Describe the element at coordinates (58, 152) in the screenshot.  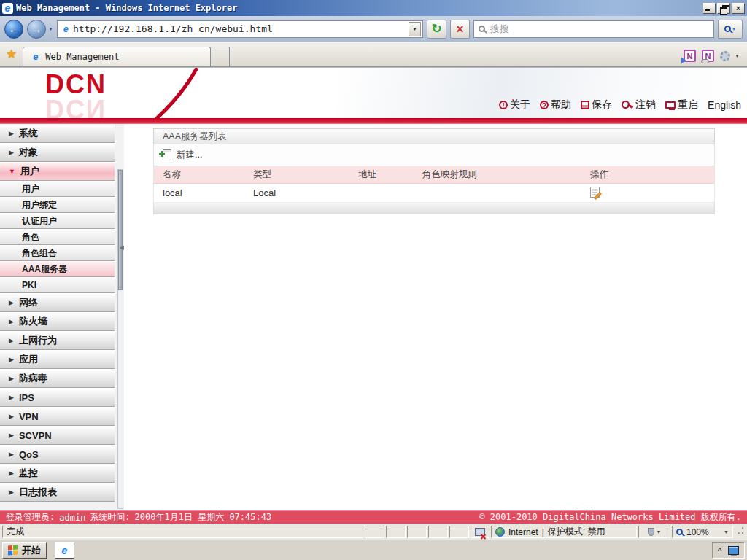
I see `sidebar-item-object: ▶对象` at that location.